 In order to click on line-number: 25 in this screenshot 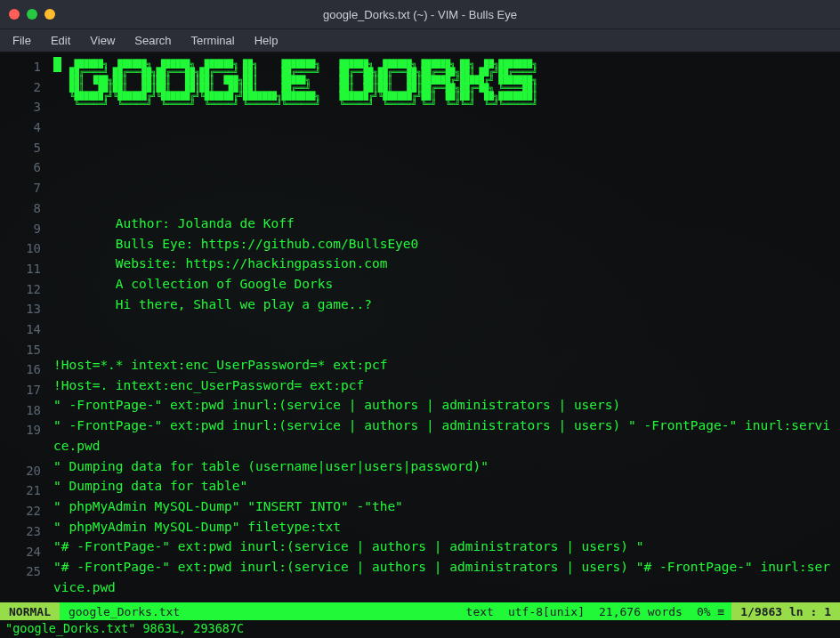, I will do `click(20, 571)`.